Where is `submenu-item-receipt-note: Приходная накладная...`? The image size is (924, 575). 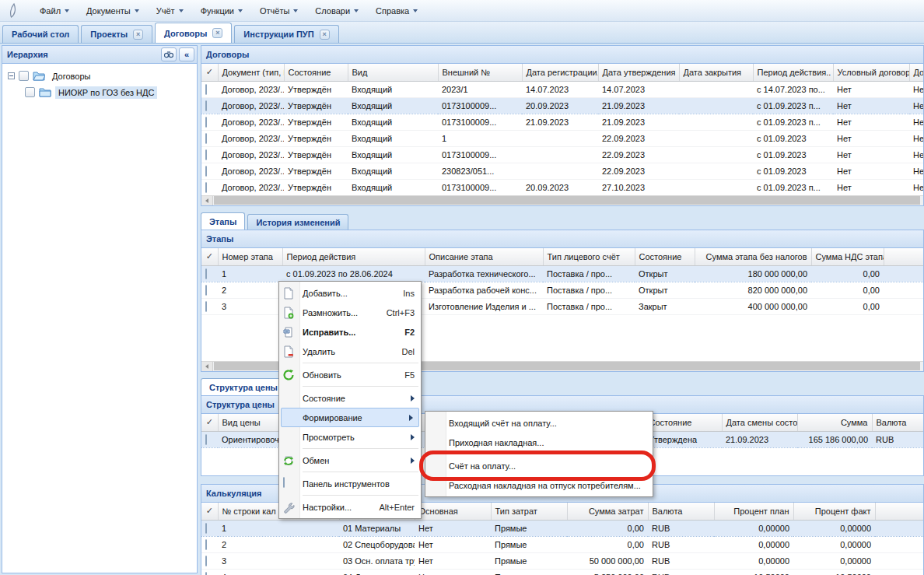 submenu-item-receipt-note: Приходная накладная... is located at coordinates (539, 442).